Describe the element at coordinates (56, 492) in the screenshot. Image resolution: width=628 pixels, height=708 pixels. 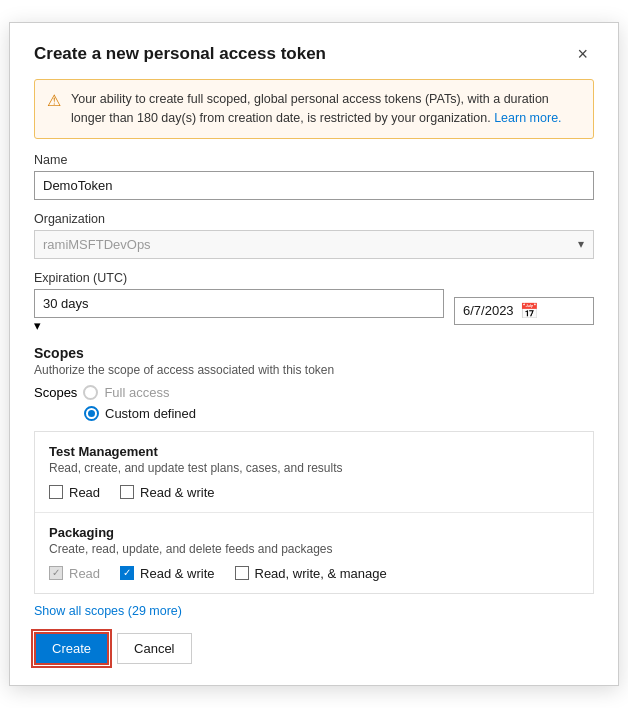
I see `test-read-checkbox` at that location.